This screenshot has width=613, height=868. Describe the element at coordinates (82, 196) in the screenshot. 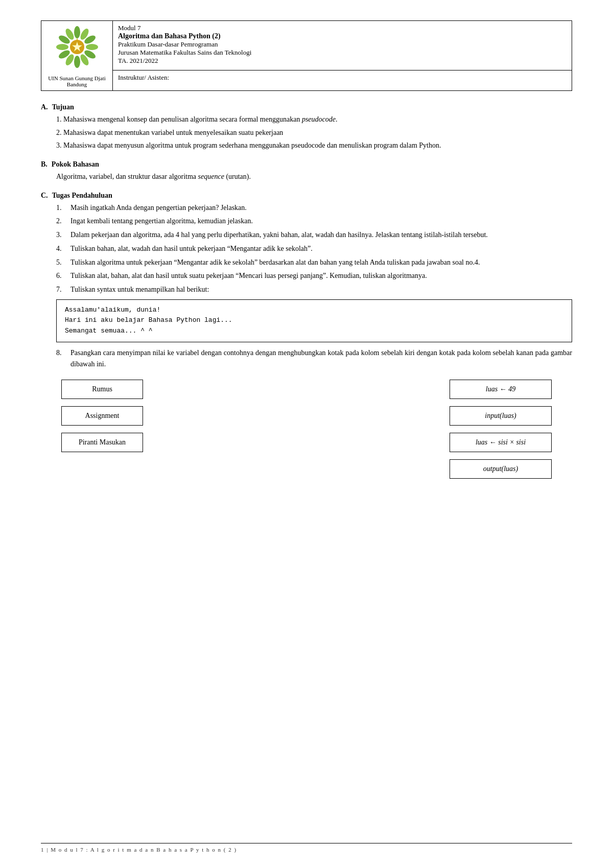

I see `section-c-title: Tugas Pendahuluan` at that location.